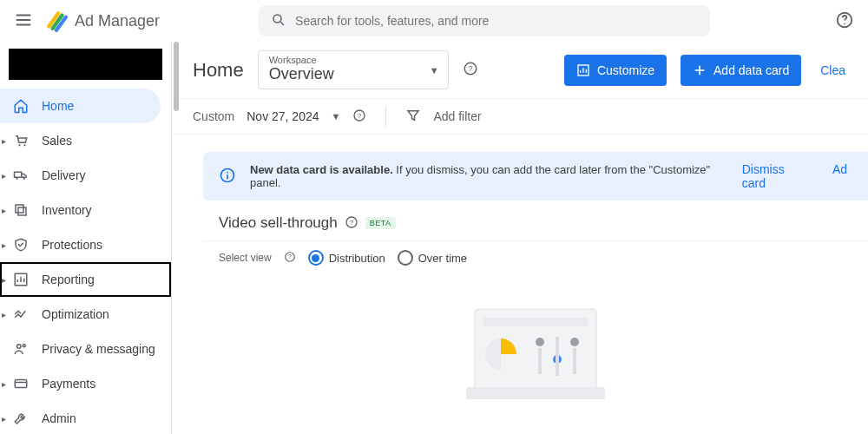 The height and width of the screenshot is (434, 868). I want to click on trend-icon, so click(21, 314).